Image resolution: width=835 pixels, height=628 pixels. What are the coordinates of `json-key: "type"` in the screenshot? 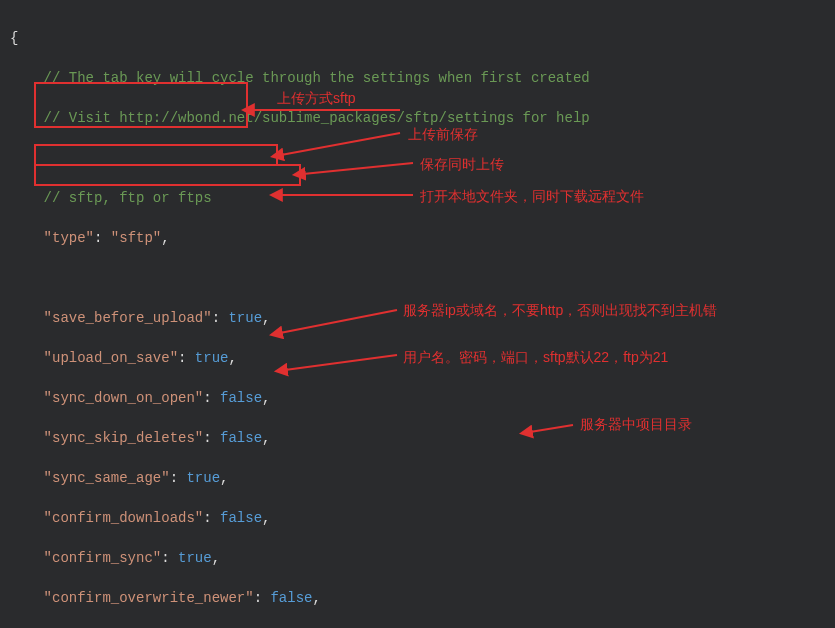 It's located at (69, 238).